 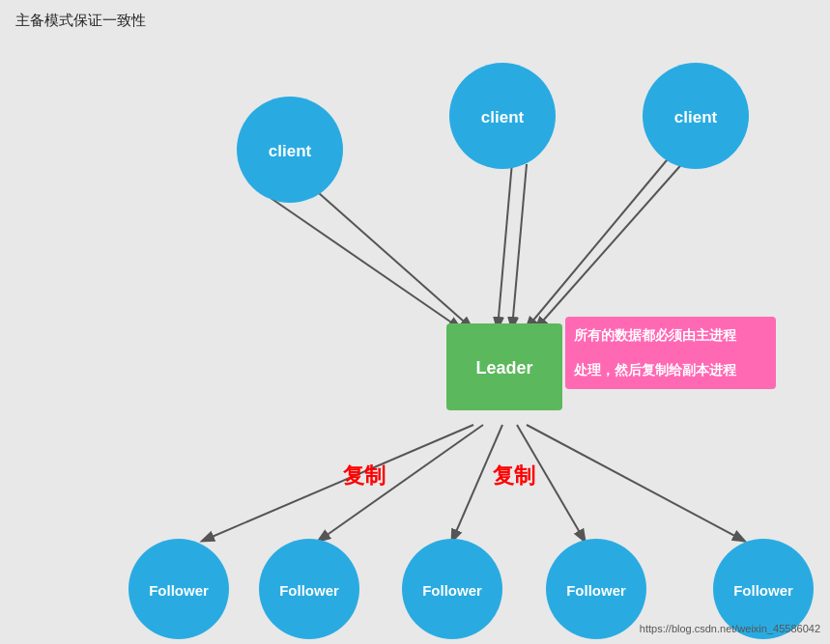 I want to click on client-label-3: client, so click(x=696, y=118).